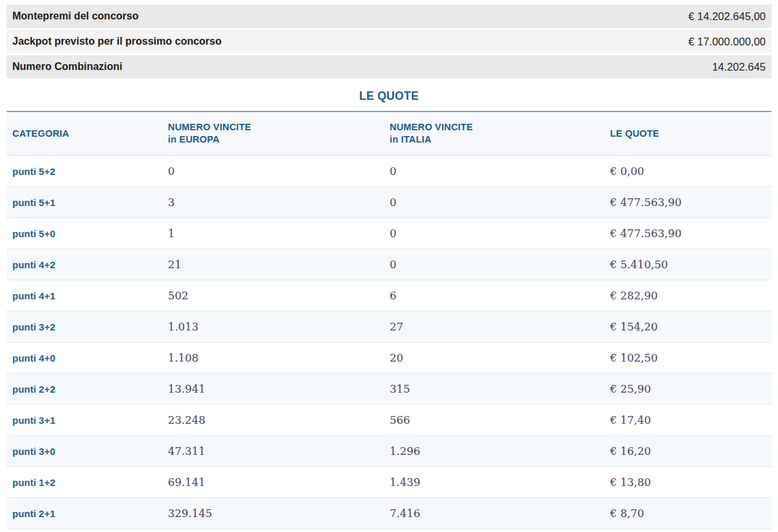 The image size is (778, 532). I want to click on table-row: punti 3+0 47.311 1.296 € 16,20, so click(389, 452).